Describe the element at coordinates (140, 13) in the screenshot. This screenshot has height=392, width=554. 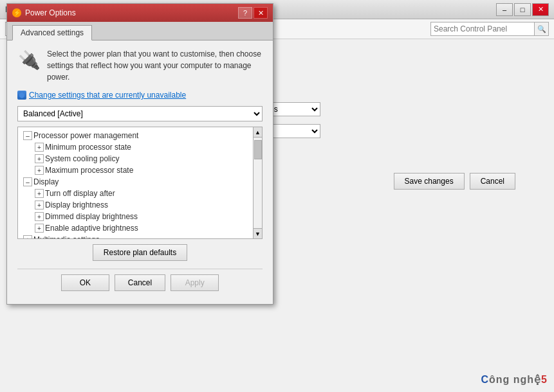
I see `power-titlebar: ⚡ Power Options ? ✕` at that location.